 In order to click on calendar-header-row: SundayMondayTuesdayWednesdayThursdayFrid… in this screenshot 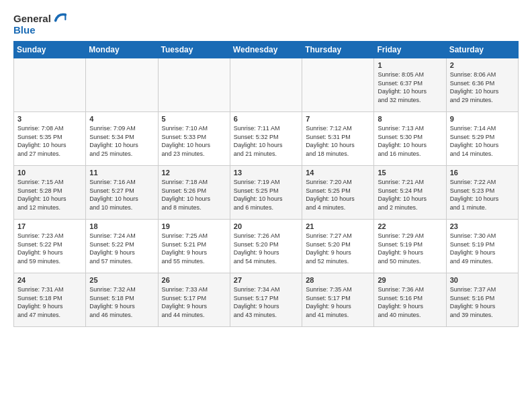, I will do `click(266, 50)`.